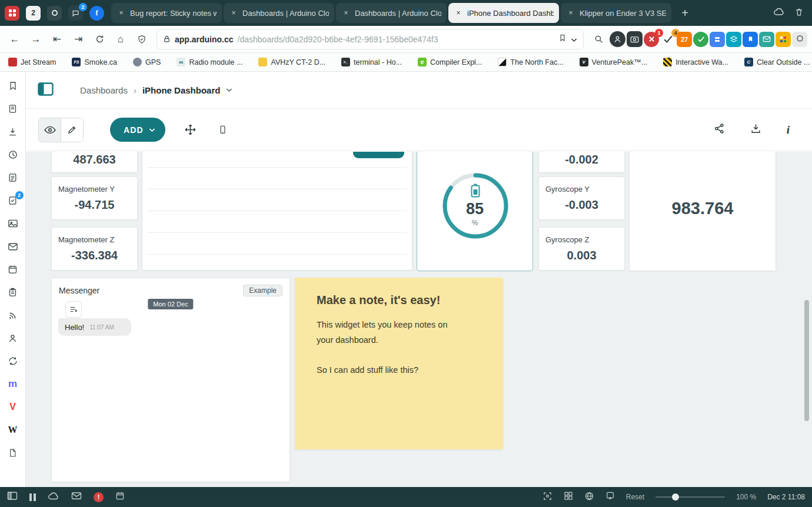 This screenshot has width=812, height=507. Describe the element at coordinates (734, 39) in the screenshot. I see `extension-layers-icon` at that location.